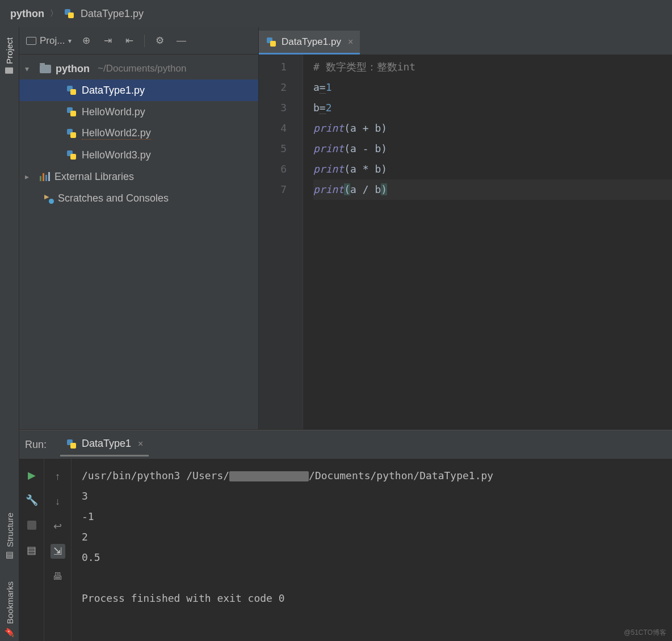 The image size is (672, 641). What do you see at coordinates (10, 334) in the screenshot?
I see `left-tool-strip: Project ▤ Structure 🔖 Bookmarks` at bounding box center [10, 334].